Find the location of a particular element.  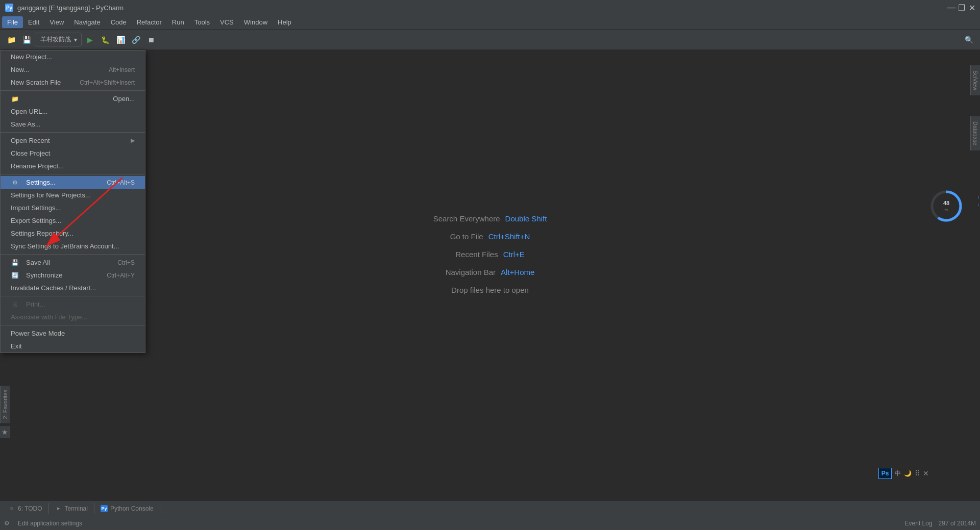

title-bar: Py ganggang [E:\ganggang] - PyCharm — ❐ … is located at coordinates (490, 8).